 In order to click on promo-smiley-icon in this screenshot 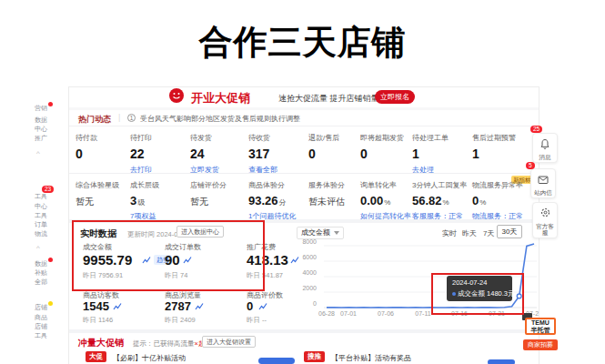, I will do `click(176, 96)`.